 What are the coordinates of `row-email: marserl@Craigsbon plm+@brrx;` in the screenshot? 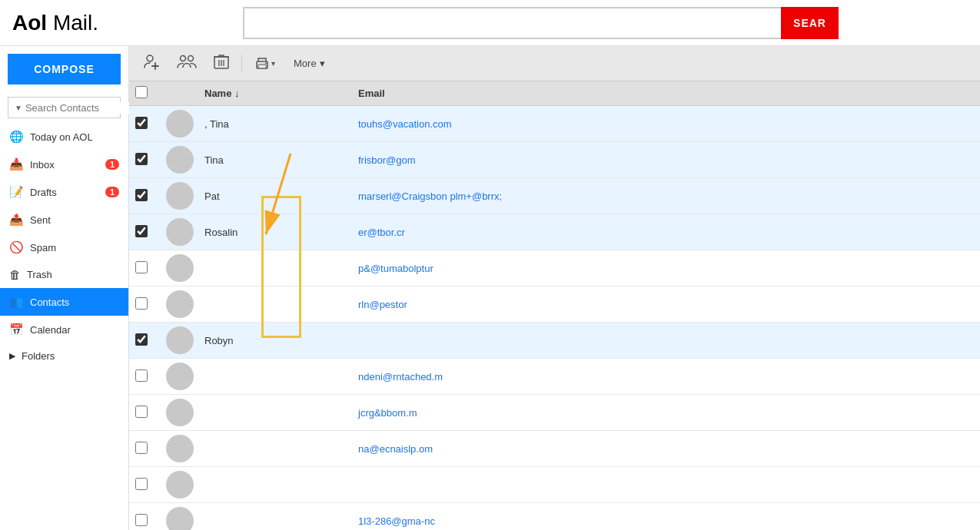 It's located at (666, 197).